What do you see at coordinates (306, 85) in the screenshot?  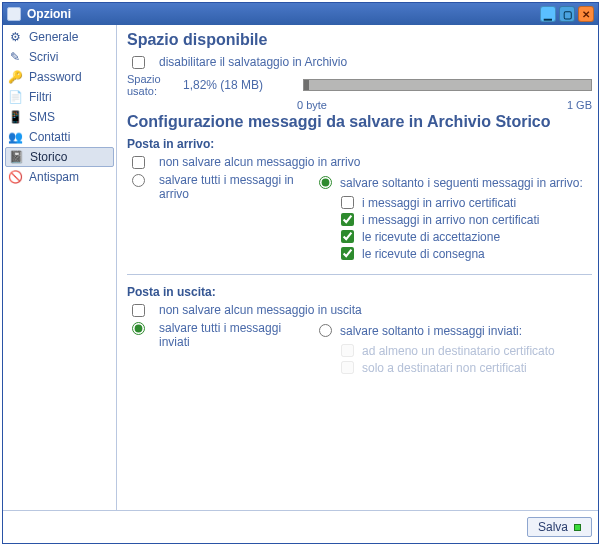 I see `usage-bar-fill` at bounding box center [306, 85].